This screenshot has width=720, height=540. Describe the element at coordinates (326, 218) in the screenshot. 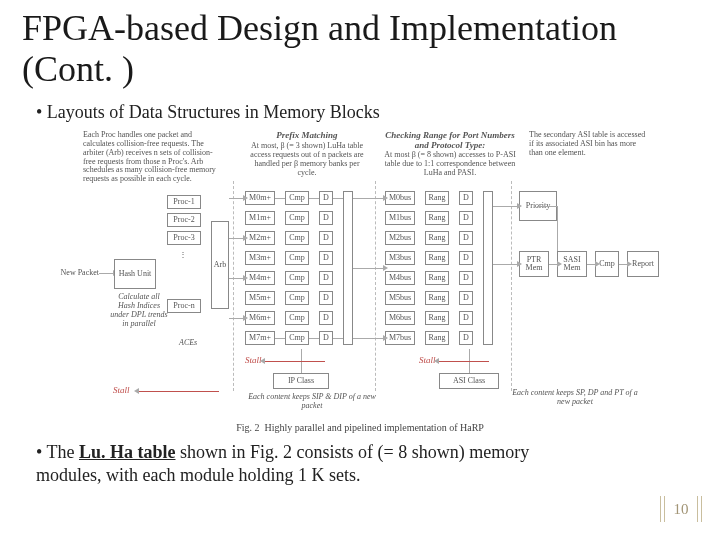

I see `d-1: D` at that location.